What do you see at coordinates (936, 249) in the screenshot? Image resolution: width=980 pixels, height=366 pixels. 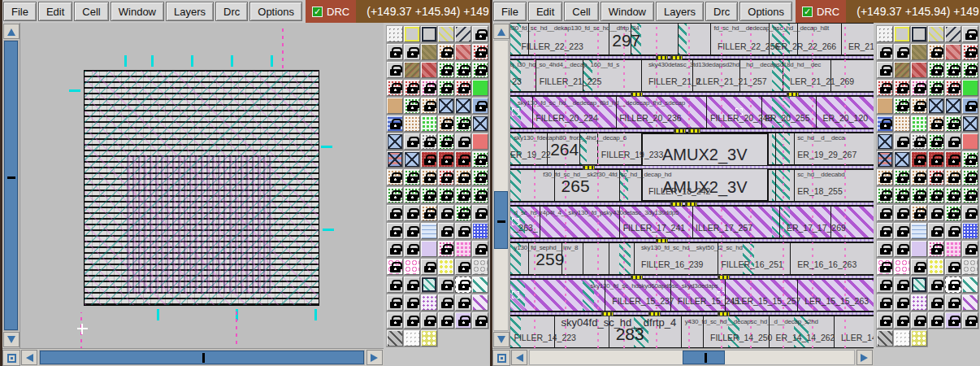 I see `layer-swatch-r13c4` at bounding box center [936, 249].